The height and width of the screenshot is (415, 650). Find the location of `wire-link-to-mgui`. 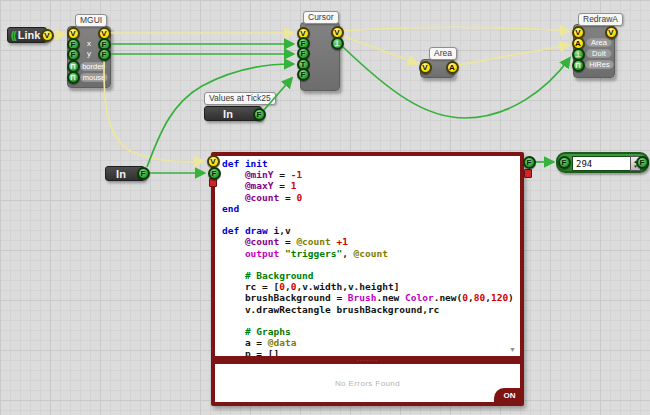

wire-link-to-mgui is located at coordinates (59, 34).